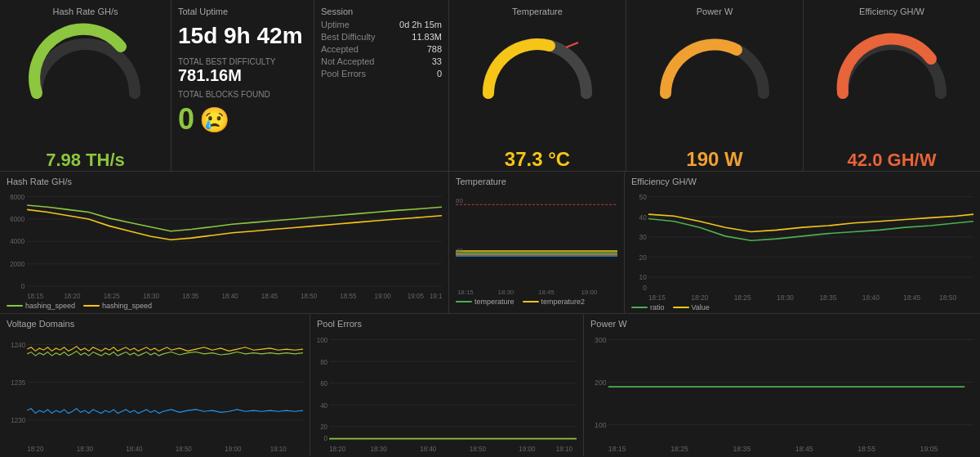  Describe the element at coordinates (644, 277) in the screenshot. I see `svg-text: 10` at that location.